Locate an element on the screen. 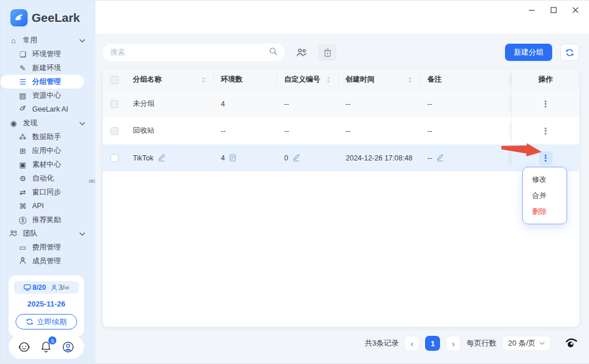 The width and height of the screenshot is (589, 364). edit-custom-id-button is located at coordinates (296, 158).